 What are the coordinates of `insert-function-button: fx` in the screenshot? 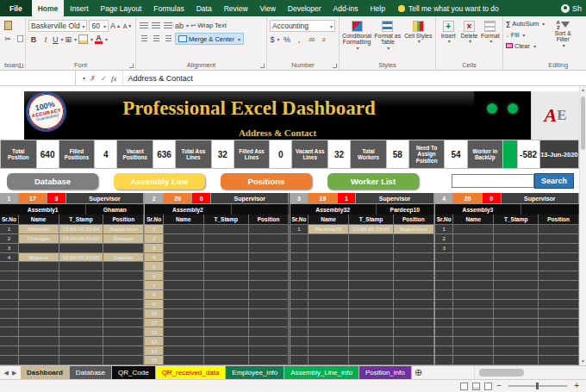 It's located at (114, 78).